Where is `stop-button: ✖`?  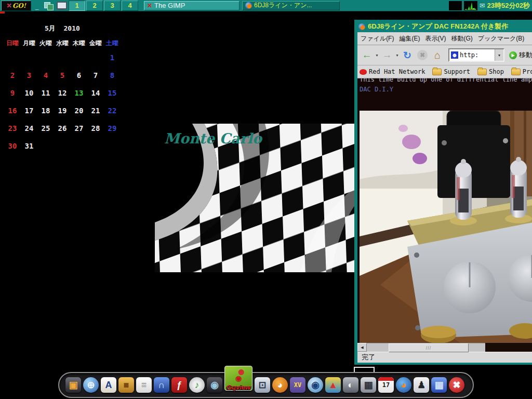
stop-button: ✖ is located at coordinates (422, 55).